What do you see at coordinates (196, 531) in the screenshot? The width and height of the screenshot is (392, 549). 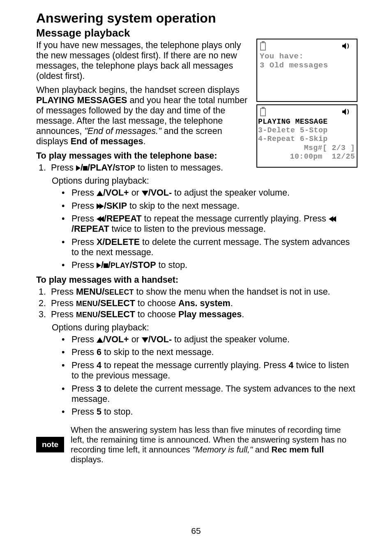 I see `page-number: 65` at bounding box center [196, 531].